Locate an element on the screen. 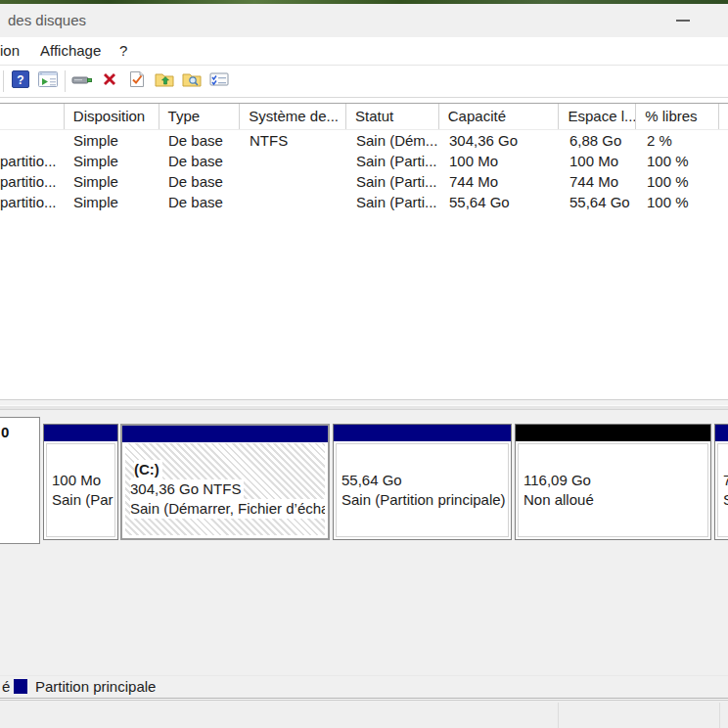  toolbar: ? is located at coordinates (364, 82).